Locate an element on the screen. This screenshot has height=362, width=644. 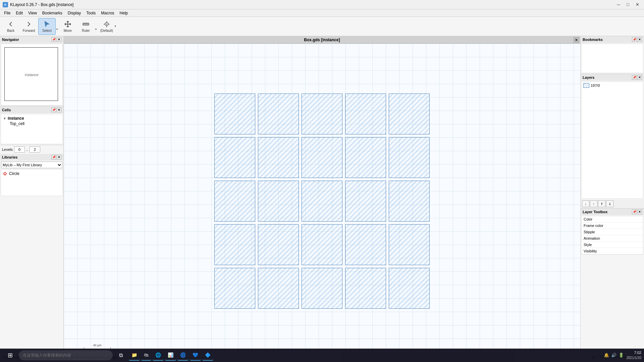
windows-logo: ⊞ is located at coordinates (10, 355).